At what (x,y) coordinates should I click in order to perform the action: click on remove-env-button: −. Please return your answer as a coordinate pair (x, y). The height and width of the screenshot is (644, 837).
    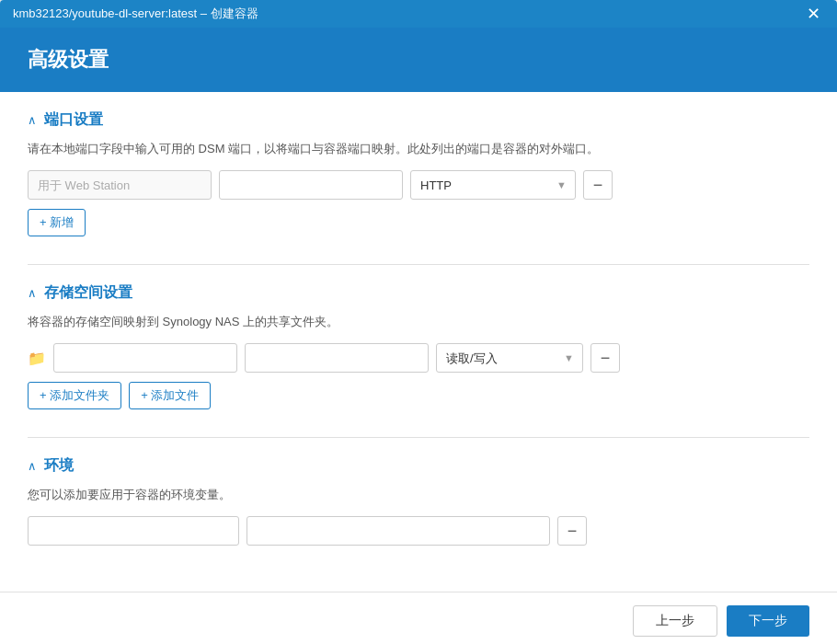
    Looking at the image, I should click on (572, 531).